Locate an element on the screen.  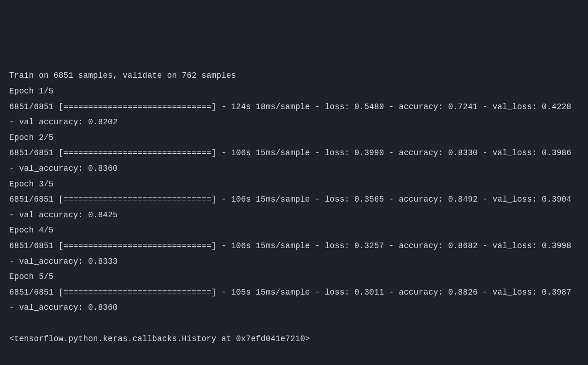
epoch-label: Epoch 5/5 is located at coordinates (31, 277).